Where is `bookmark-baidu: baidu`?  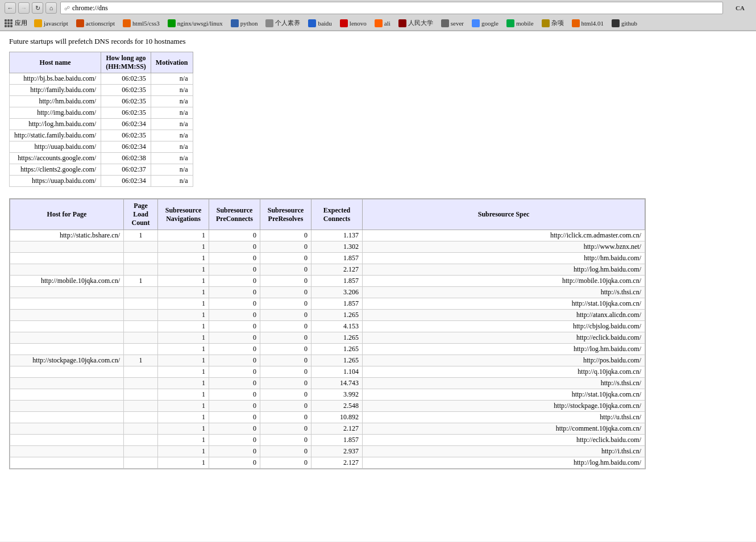 bookmark-baidu: baidu is located at coordinates (319, 23).